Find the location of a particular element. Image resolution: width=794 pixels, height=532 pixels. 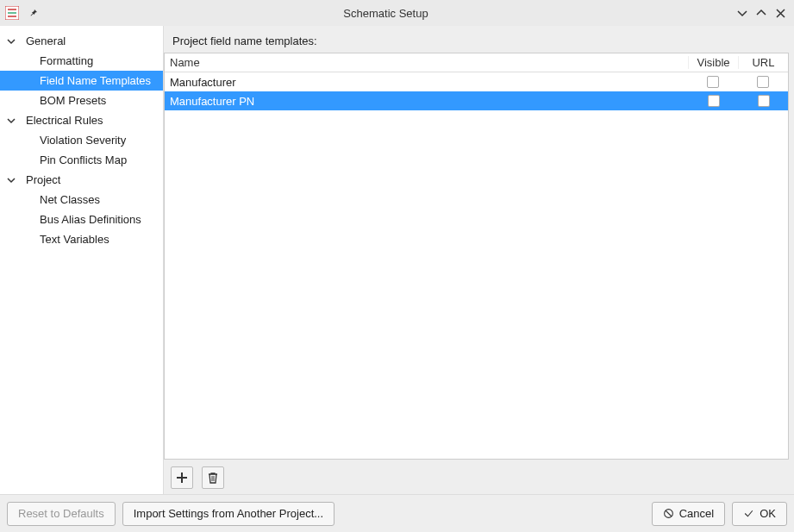

sidebar-group-general: General is located at coordinates (81, 41).